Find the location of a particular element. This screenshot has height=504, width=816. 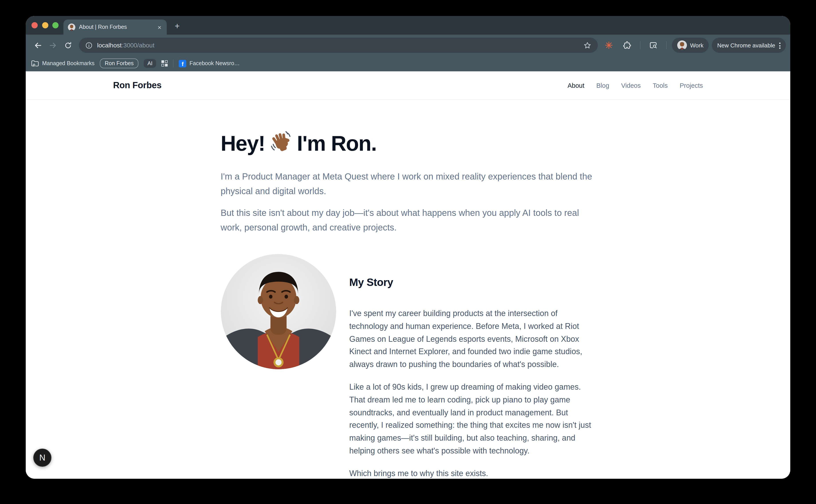

story-column: My Story I've spent my career building p… is located at coordinates (472, 366).